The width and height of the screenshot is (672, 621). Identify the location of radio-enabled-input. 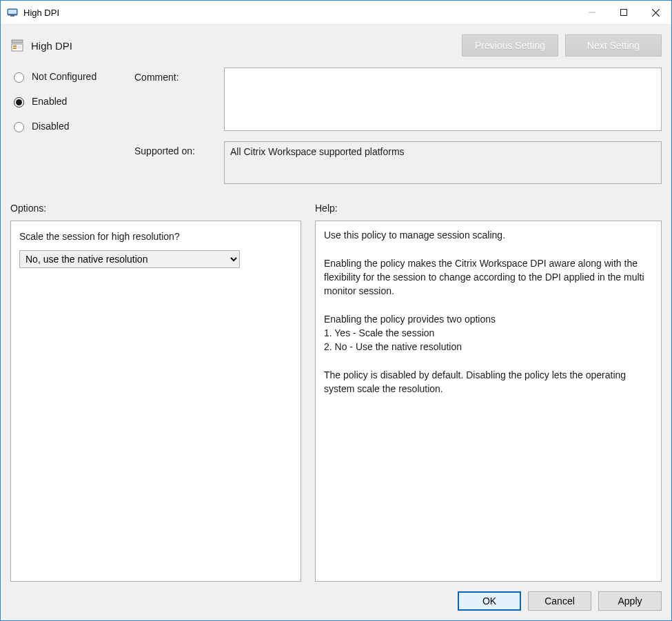
(19, 102).